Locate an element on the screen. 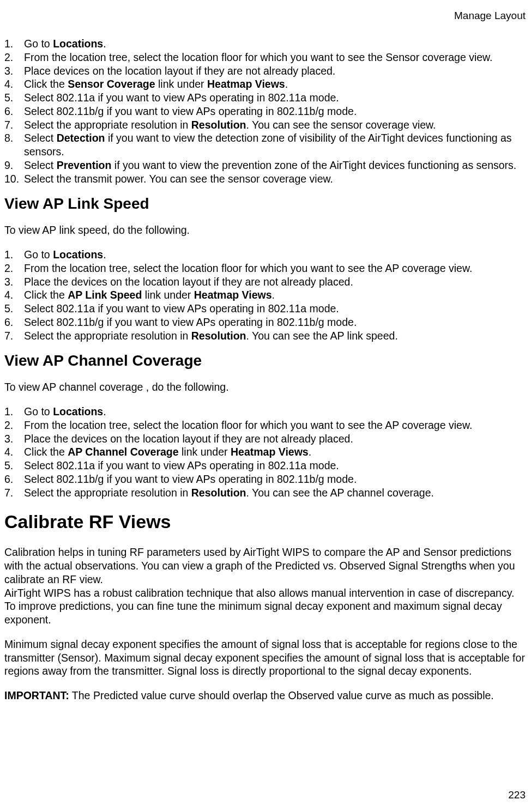 The height and width of the screenshot is (812, 531). text: The Predicted value curve should overlap… is located at coordinates (281, 695).